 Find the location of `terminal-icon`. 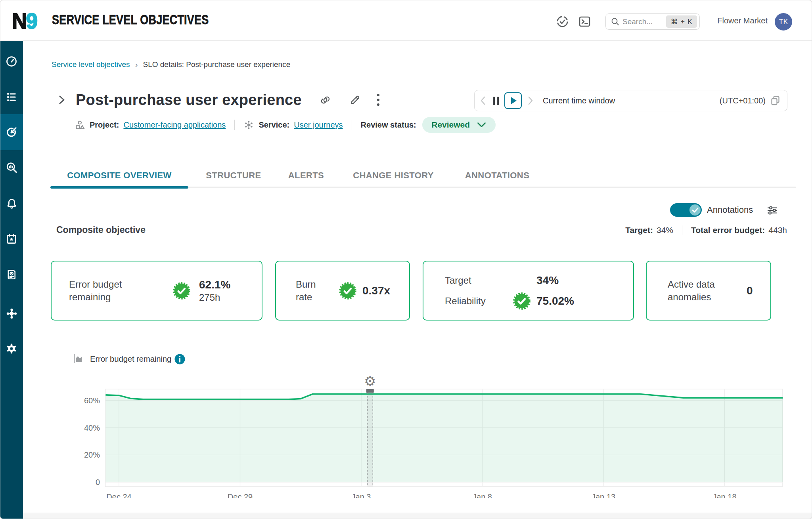

terminal-icon is located at coordinates (584, 21).